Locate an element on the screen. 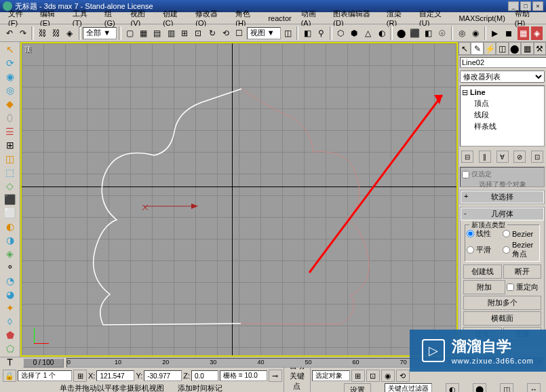  nav-2: ⊡ is located at coordinates (373, 376).